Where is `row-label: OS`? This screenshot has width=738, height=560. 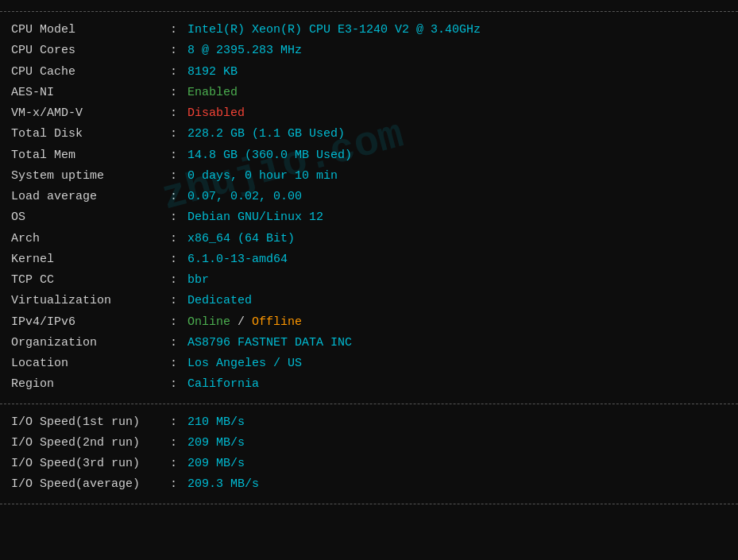
row-label: OS is located at coordinates (91, 218).